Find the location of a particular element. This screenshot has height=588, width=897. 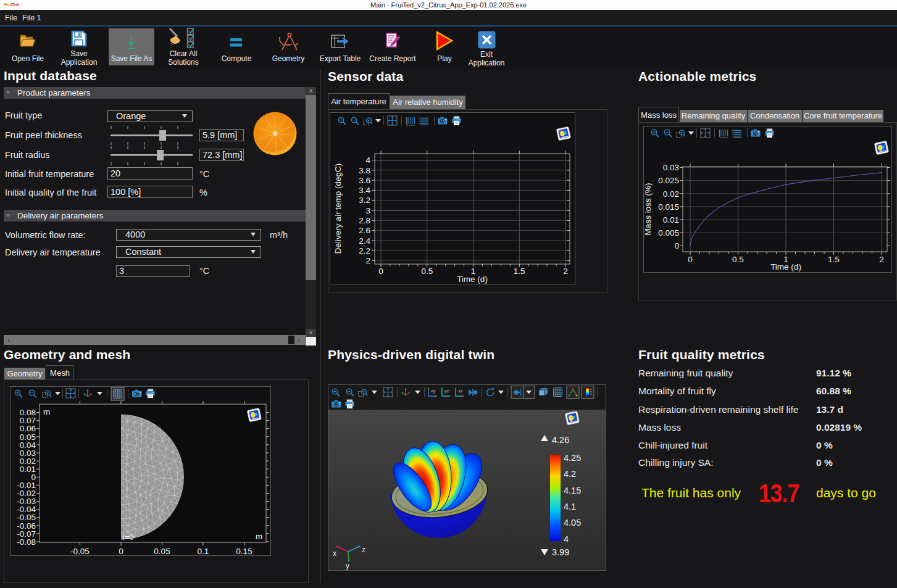

svg-text: 2.4 is located at coordinates (364, 241).